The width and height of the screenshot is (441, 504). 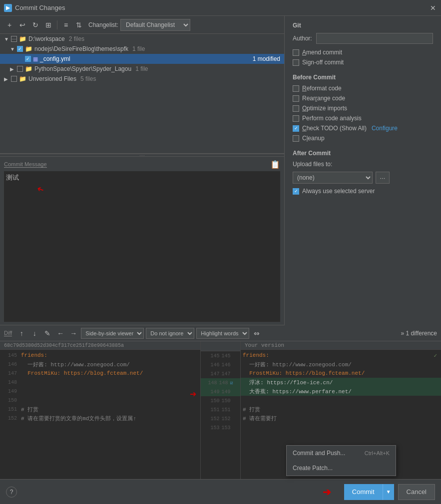 I want to click on close-button: ✕, so click(x=433, y=8).